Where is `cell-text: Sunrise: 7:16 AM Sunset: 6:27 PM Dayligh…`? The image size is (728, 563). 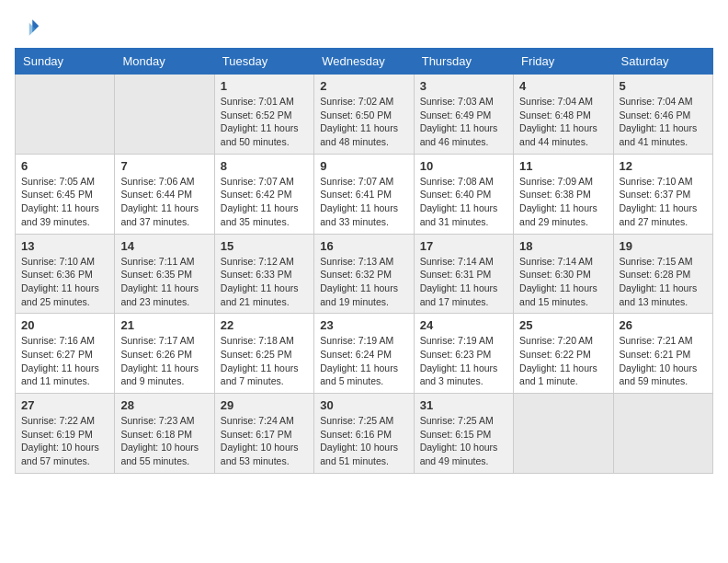 cell-text: Sunrise: 7:16 AM Sunset: 6:27 PM Dayligh… is located at coordinates (64, 361).